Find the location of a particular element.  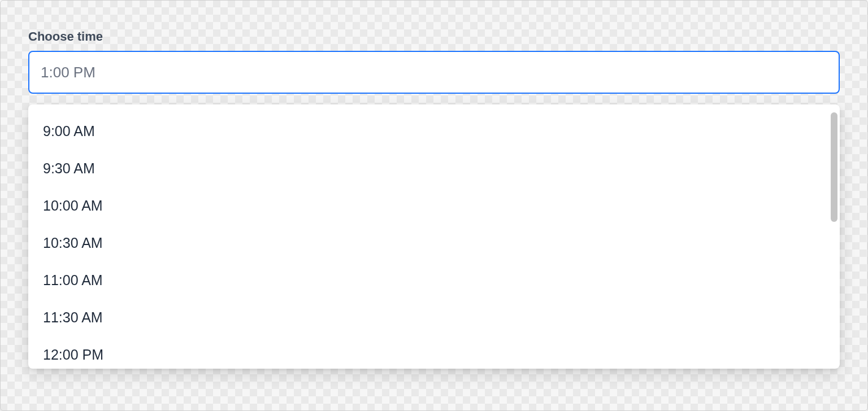

time-option: 9:30 AM is located at coordinates (434, 168).